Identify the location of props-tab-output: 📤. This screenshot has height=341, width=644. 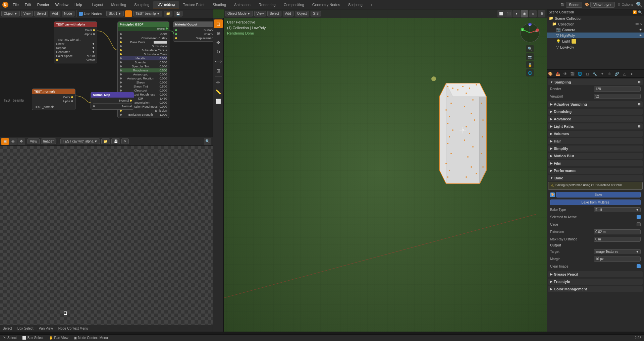
(558, 74).